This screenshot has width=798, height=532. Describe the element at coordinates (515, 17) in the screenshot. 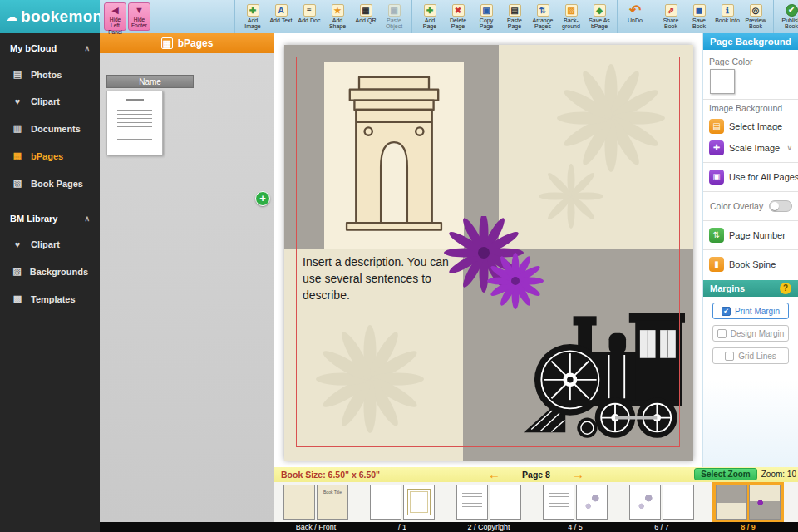

I see `paste-page-button: ▤ Paste Page` at that location.